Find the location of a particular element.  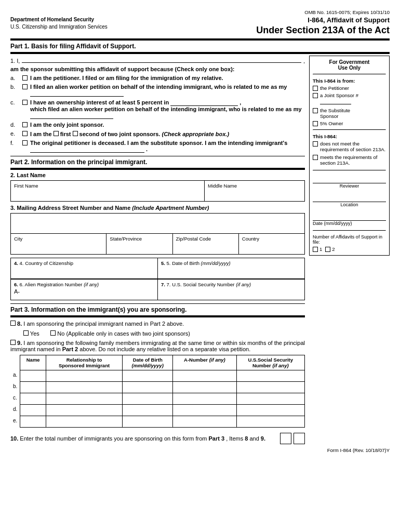

item-f-field is located at coordinates (87, 150).